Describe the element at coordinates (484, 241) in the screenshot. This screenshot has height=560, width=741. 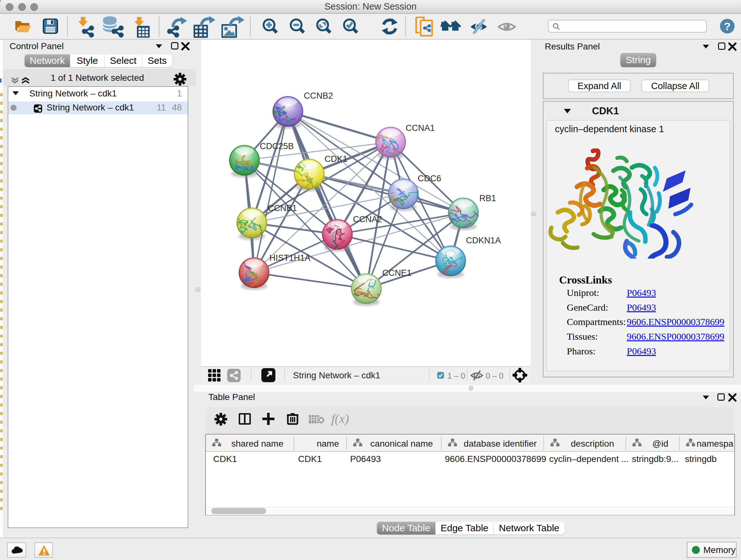
I see `svg-text: CDKN1A` at that location.